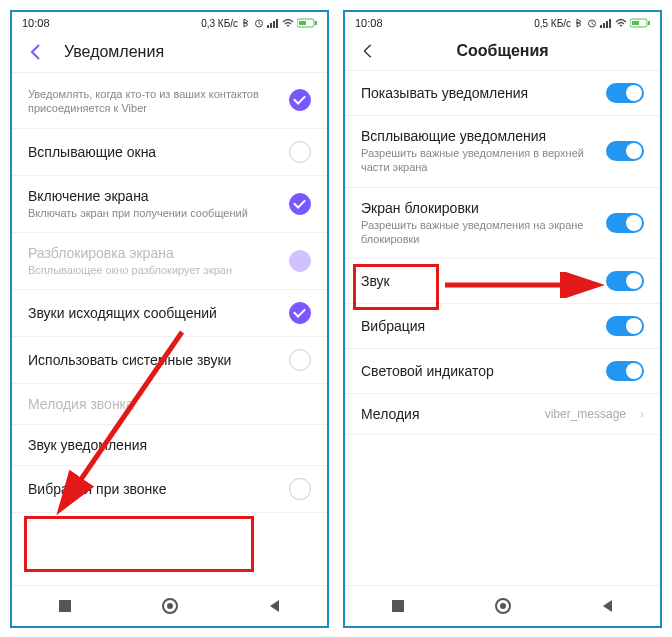 This screenshot has height=637, width=672. Describe the element at coordinates (478, 326) in the screenshot. I see `row-label: Вибрация` at that location.